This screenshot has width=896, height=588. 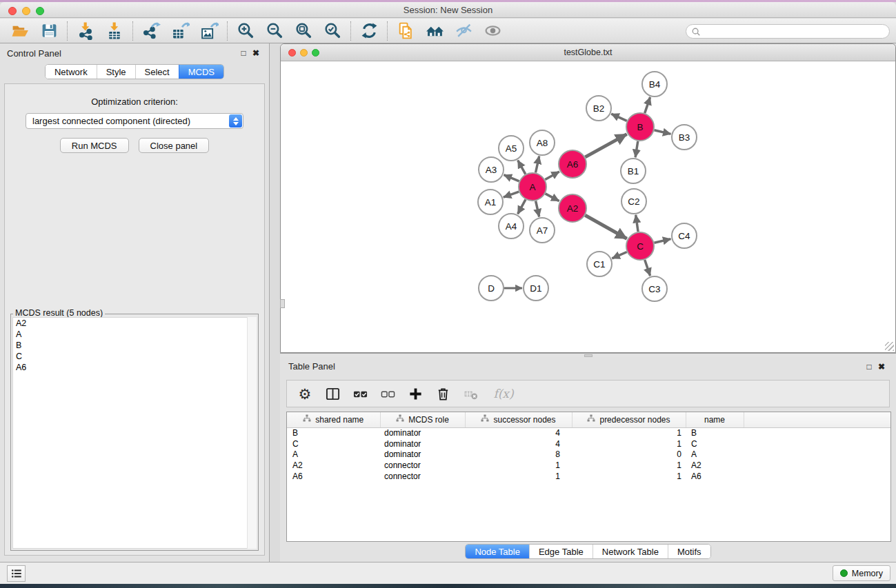 What do you see at coordinates (369, 31) in the screenshot?
I see `refresh-view-icon` at bounding box center [369, 31].